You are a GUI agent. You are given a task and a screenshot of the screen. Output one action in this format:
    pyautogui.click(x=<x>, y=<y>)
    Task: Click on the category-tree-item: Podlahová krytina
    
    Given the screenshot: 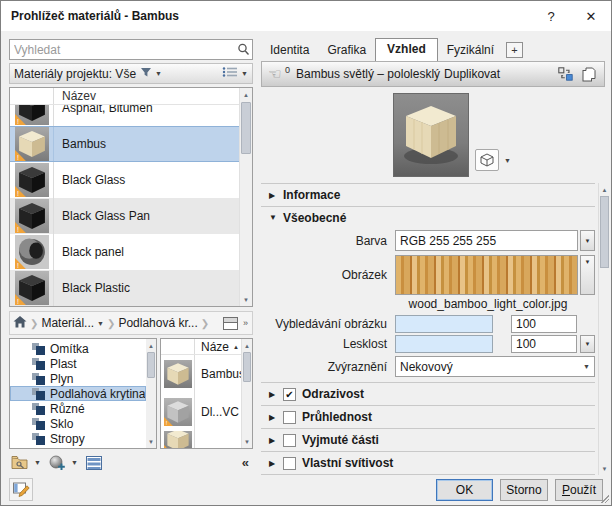 What is the action you would take?
    pyautogui.click(x=78, y=394)
    